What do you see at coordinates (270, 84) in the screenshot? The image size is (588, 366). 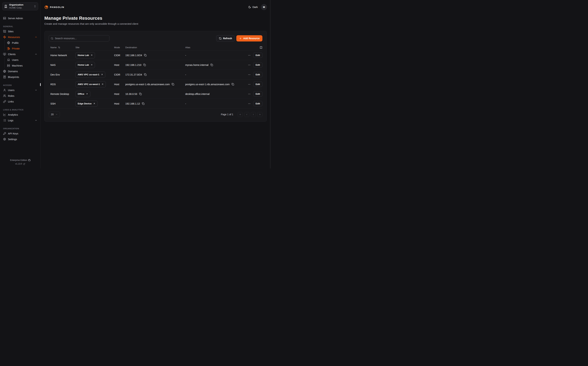 I see `scrollbar-track` at bounding box center [270, 84].